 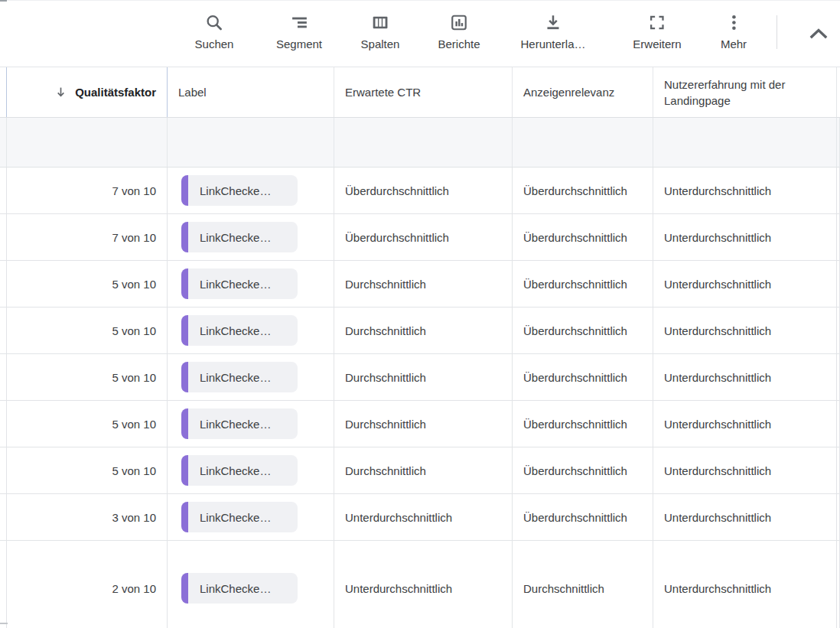 What do you see at coordinates (819, 34) in the screenshot?
I see `collapse-table-button` at bounding box center [819, 34].